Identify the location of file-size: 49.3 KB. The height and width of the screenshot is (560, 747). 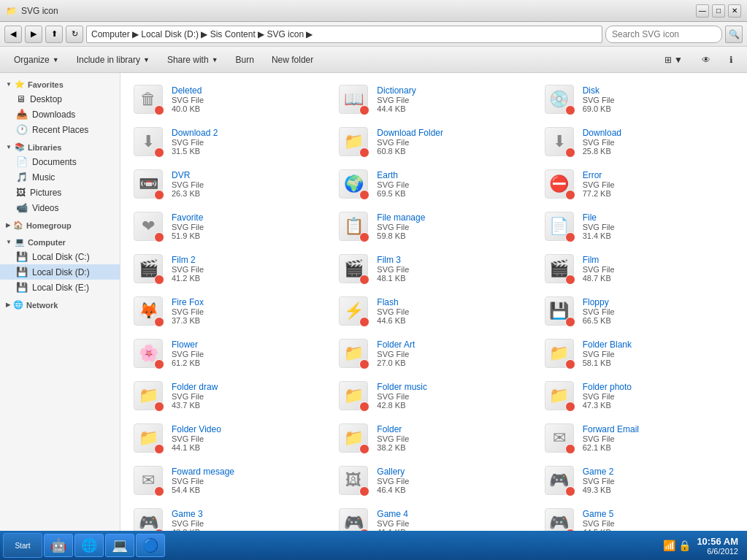
(599, 490).